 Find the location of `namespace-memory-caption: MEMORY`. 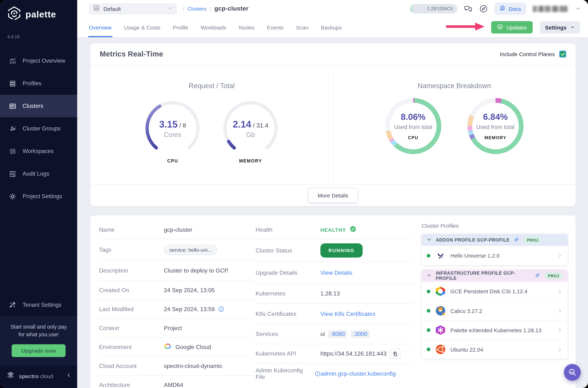

namespace-memory-caption: MEMORY is located at coordinates (495, 138).